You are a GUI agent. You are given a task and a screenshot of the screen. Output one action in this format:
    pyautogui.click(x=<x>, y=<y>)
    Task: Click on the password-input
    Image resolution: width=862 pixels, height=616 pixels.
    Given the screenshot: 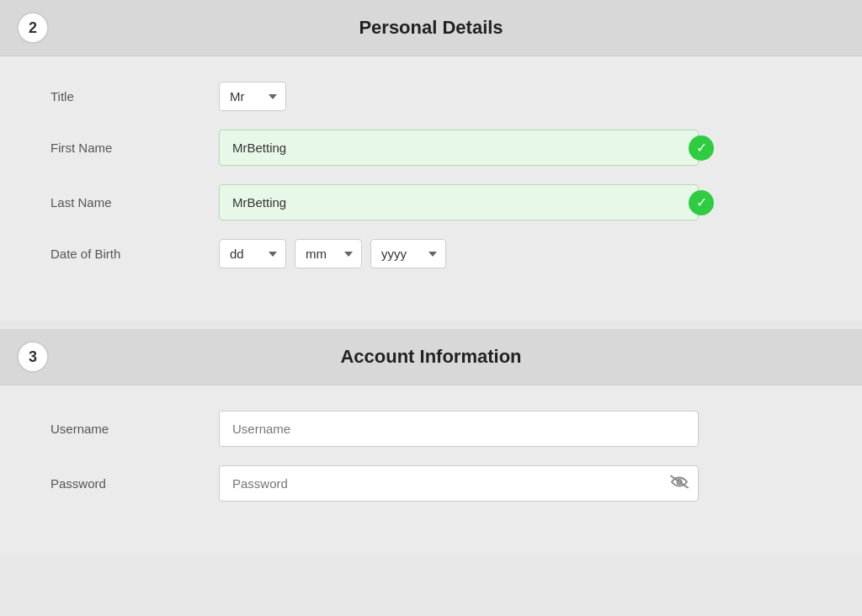 What is the action you would take?
    pyautogui.click(x=459, y=483)
    